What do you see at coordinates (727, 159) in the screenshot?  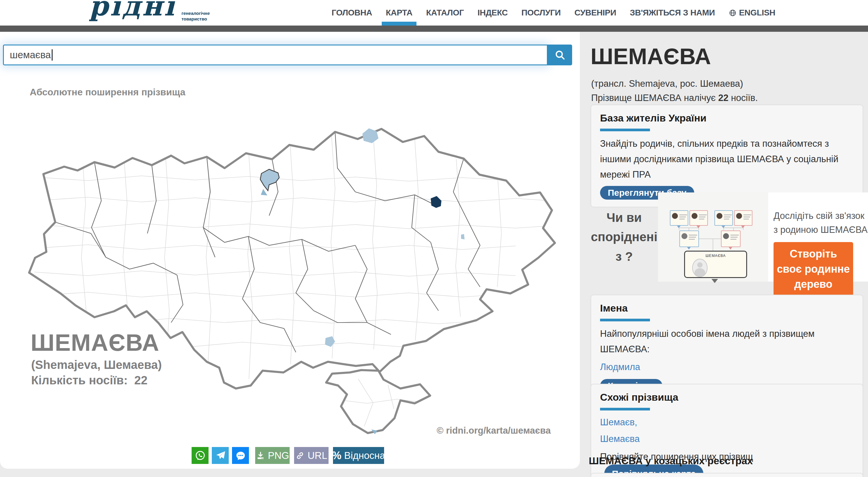 I see `base-card-text: Знайдіть родичів, спільних предків та по…` at bounding box center [727, 159].